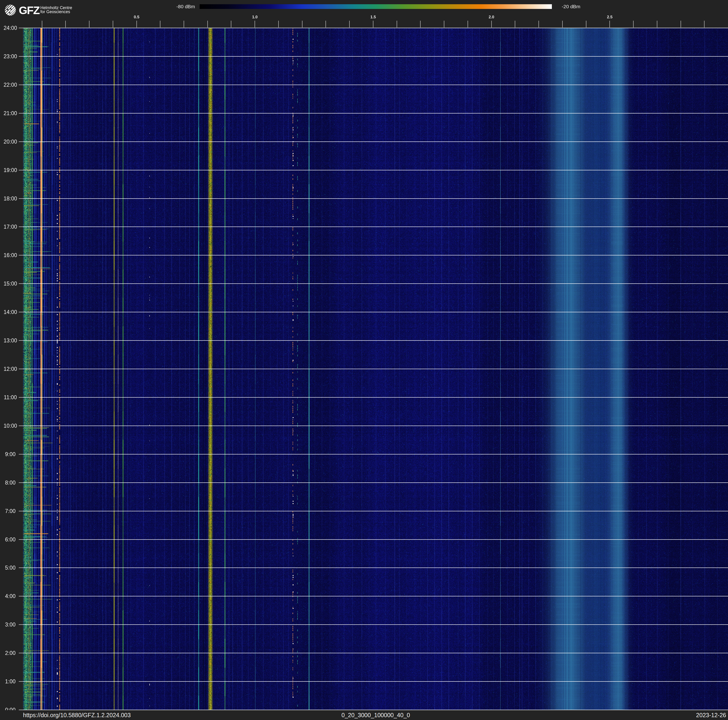 This screenshot has width=728, height=720. I want to click on freq-label: 0.5, so click(136, 17).